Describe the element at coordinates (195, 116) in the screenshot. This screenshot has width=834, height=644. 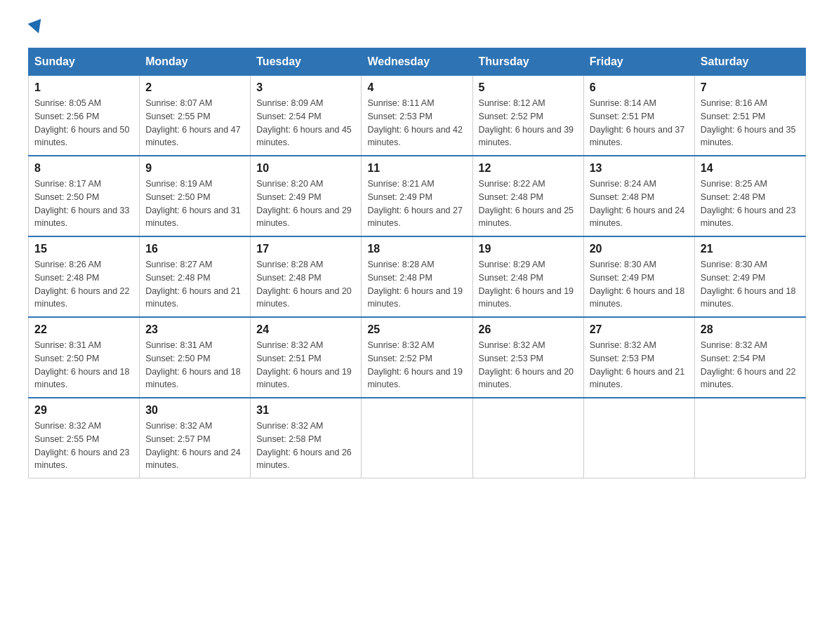
I see `calendar-cell: 2Sunrise: 8:07 AMSunset: 2:55 PMDaylight…` at that location.